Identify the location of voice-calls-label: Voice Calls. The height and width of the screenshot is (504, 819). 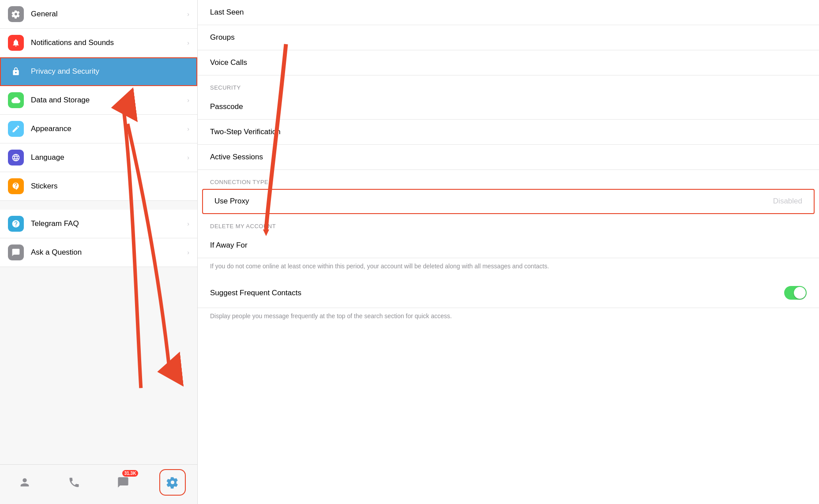
(508, 63).